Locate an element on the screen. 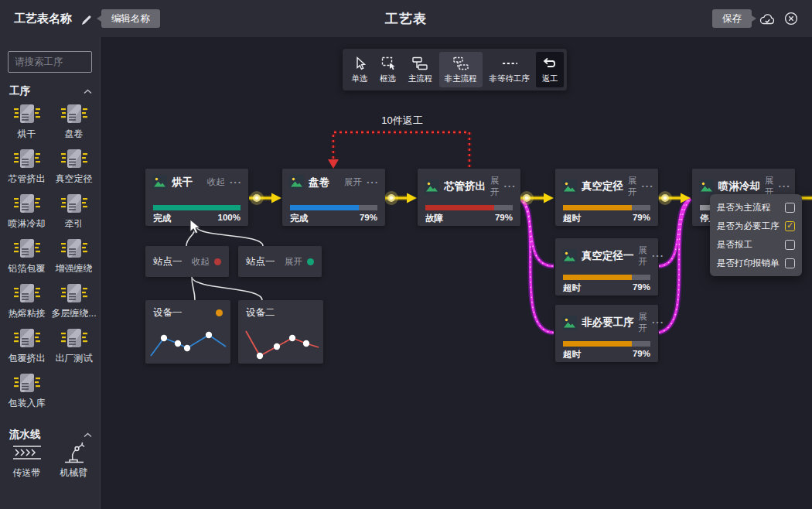  process-node-xinguanjichu: 芯管挤出 展开 ··· 故障79% is located at coordinates (469, 197).